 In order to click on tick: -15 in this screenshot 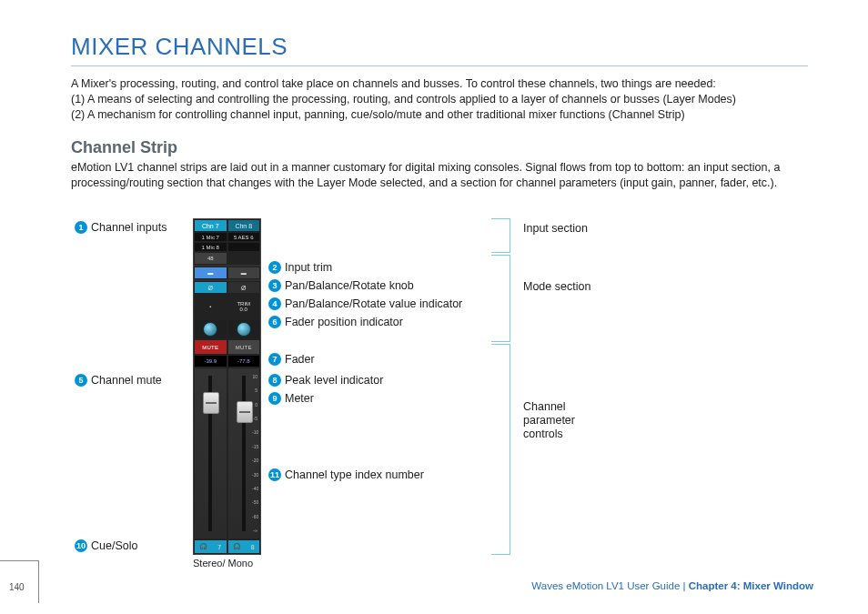, I will do `click(255, 447)`.